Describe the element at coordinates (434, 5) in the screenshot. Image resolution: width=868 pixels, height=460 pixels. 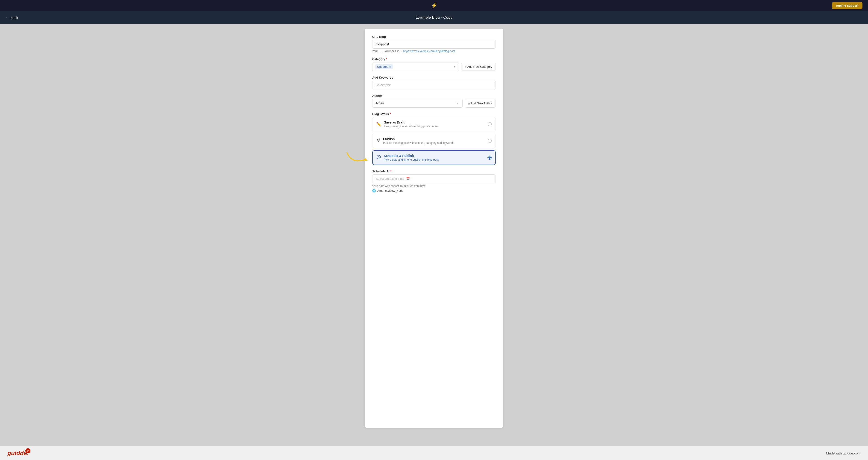
I see `top-bar: ⚡ topline Support` at that location.